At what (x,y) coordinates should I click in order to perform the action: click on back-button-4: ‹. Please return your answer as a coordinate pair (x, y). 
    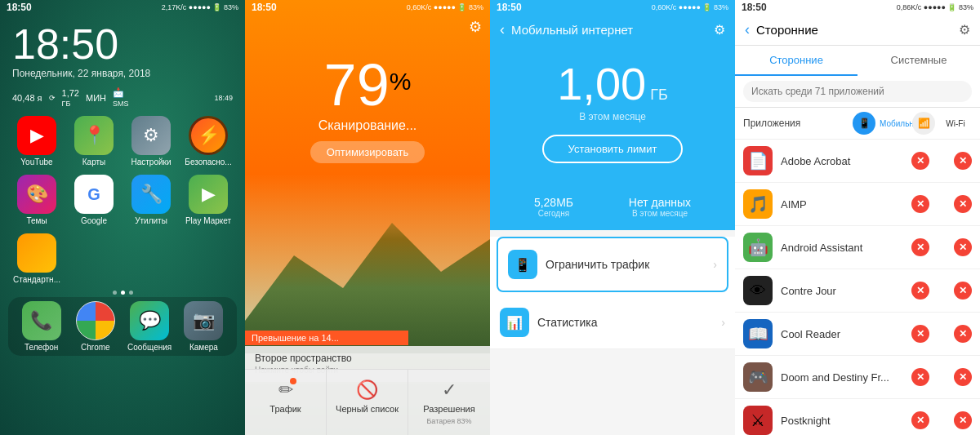
    Looking at the image, I should click on (747, 29).